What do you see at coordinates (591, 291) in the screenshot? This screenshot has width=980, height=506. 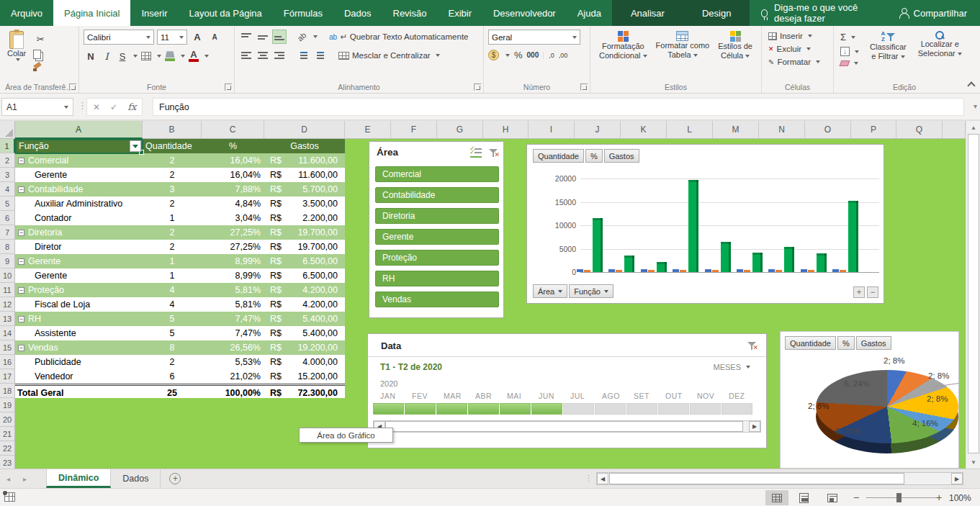 I see `bar-axis-button-fun-o: Função` at bounding box center [591, 291].